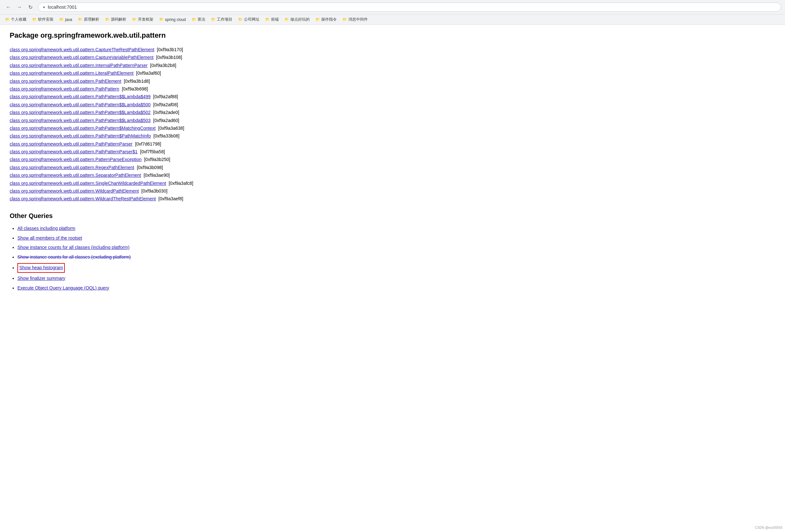 The width and height of the screenshot is (785, 532). I want to click on class-address: [0xf9a2ade0], so click(166, 112).